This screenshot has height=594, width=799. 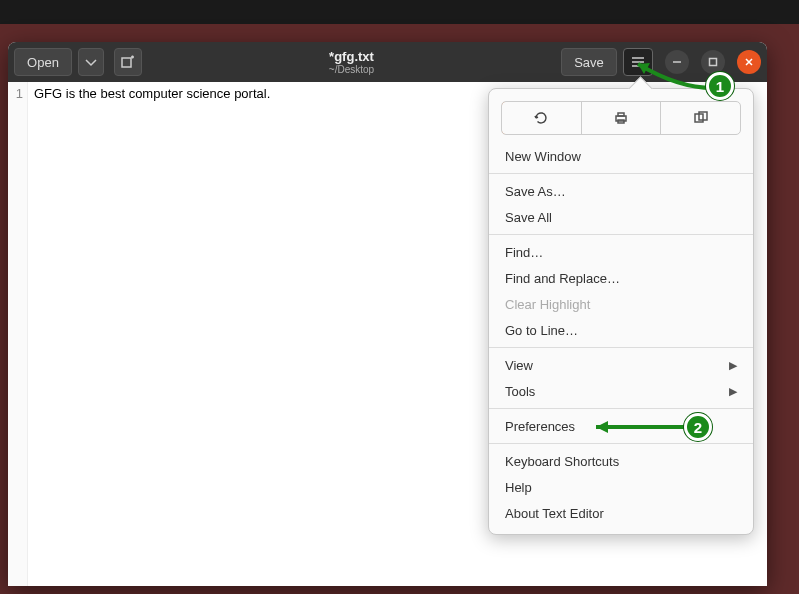 I want to click on menu-item-go-to-line: Go to Line…, so click(x=621, y=330).